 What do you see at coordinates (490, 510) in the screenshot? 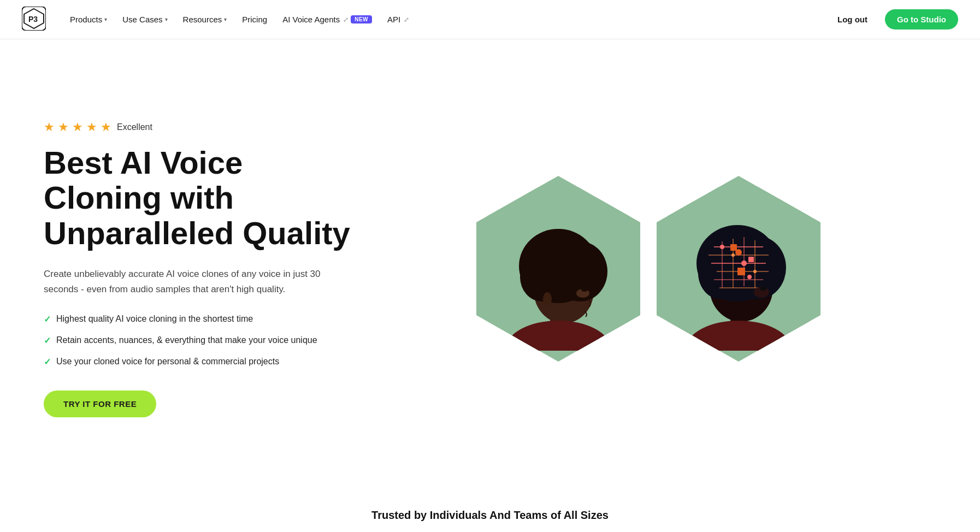
I see `trusted-section: Trusted by Individuals And Teams of All …` at bounding box center [490, 510].